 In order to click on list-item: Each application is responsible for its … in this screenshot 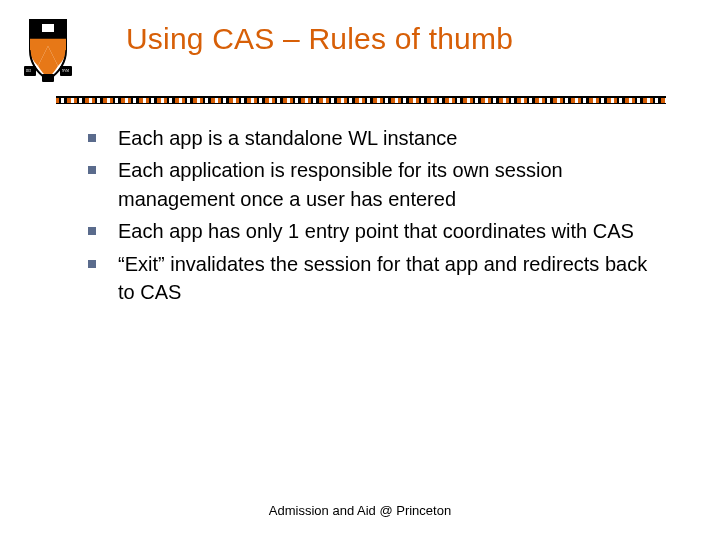, I will do `click(370, 184)`.